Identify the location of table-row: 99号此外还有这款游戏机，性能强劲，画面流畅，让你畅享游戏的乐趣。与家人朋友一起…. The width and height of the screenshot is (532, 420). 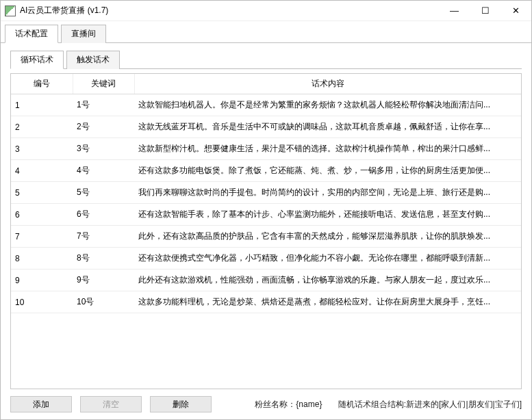
(266, 280).